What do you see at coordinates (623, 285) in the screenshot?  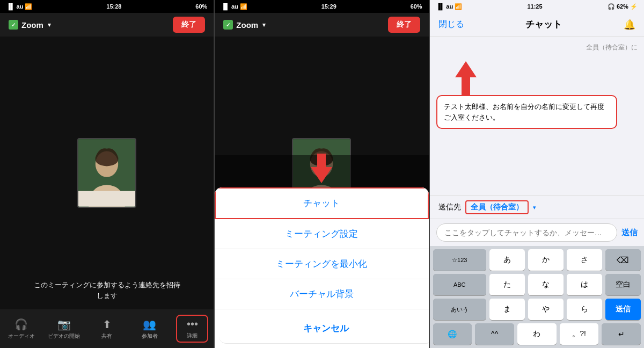 I see `key-space: 空白` at bounding box center [623, 285].